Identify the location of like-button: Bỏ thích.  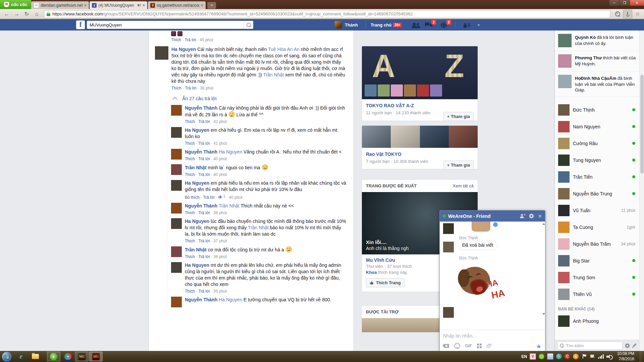
(192, 197).